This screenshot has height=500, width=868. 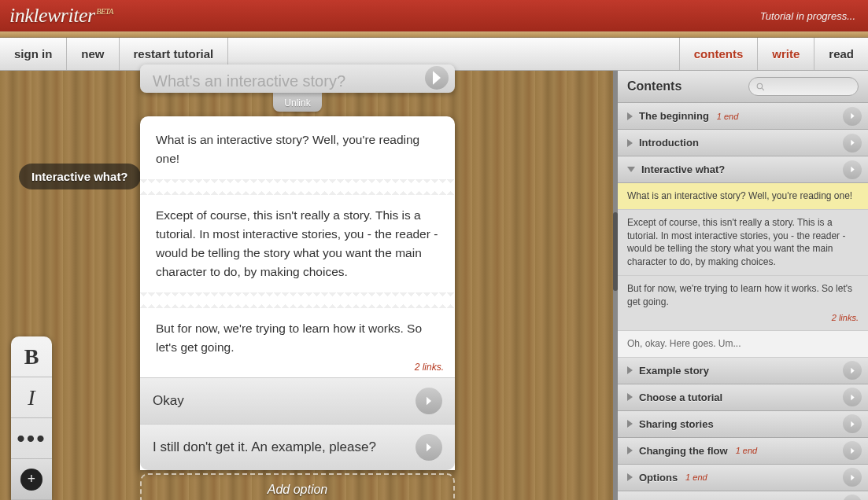 I want to click on logo-text: inklewriter, so click(x=52, y=16).